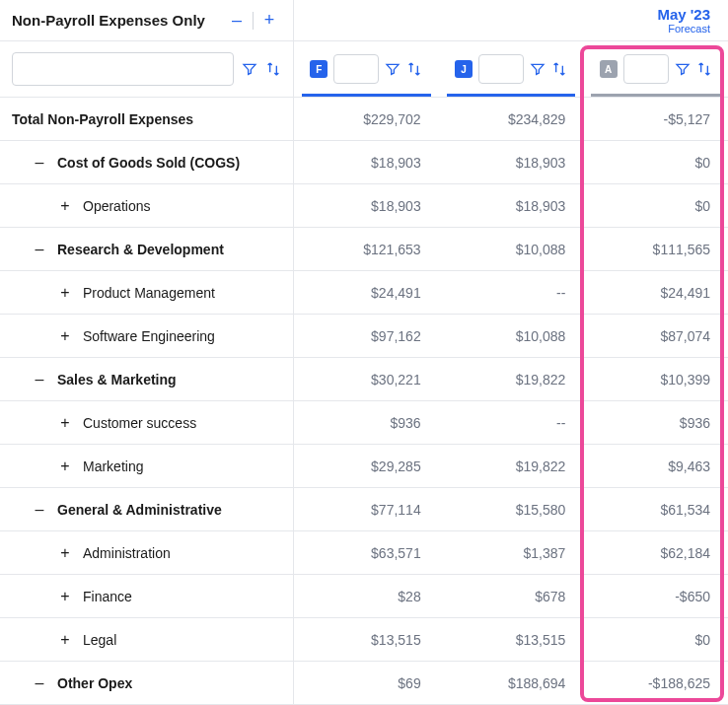  I want to click on row-label-cell: +Administration, so click(147, 552).